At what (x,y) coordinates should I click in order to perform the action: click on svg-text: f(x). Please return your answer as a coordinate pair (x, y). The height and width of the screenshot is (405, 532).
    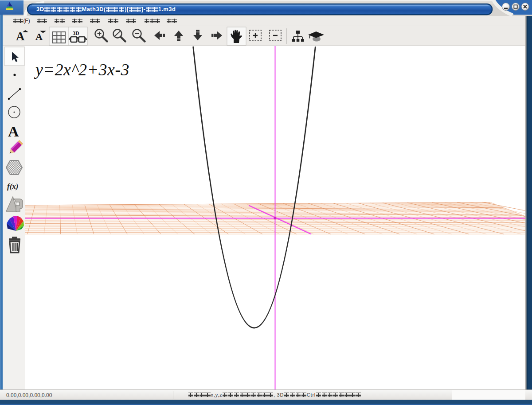
    Looking at the image, I should click on (12, 186).